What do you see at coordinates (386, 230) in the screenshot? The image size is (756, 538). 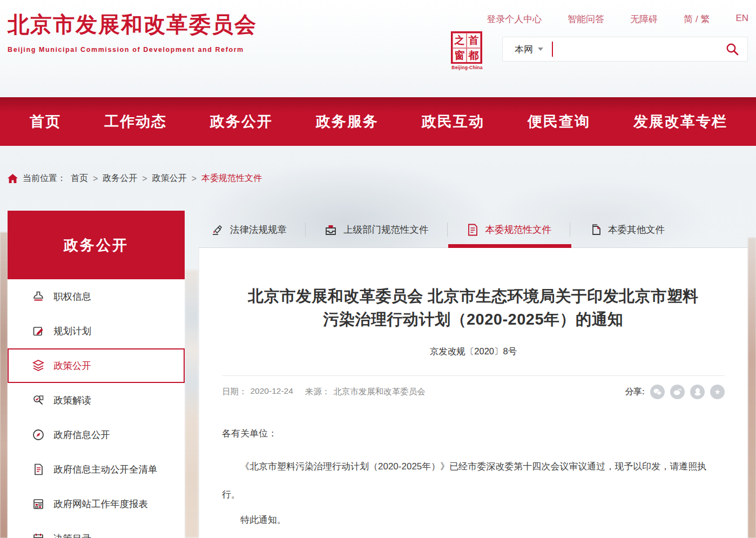 I see `tab-label: 上级部门规范性文件` at bounding box center [386, 230].